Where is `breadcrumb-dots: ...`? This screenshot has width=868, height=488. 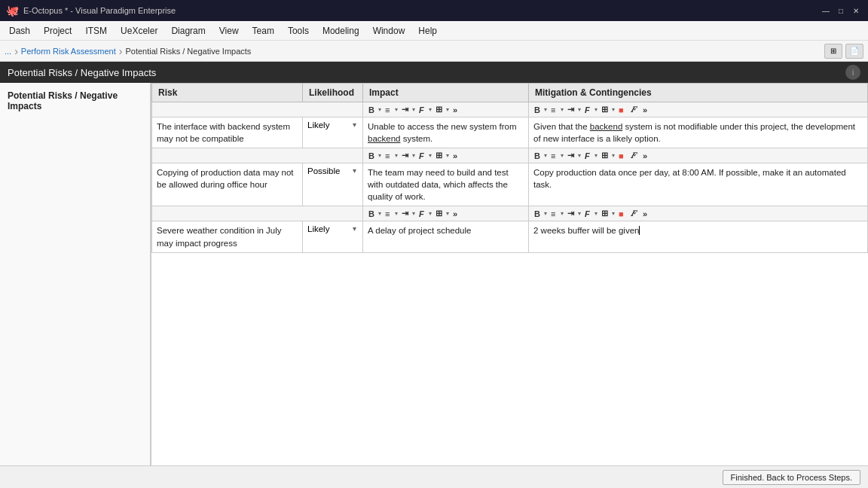 breadcrumb-dots: ... is located at coordinates (8, 51).